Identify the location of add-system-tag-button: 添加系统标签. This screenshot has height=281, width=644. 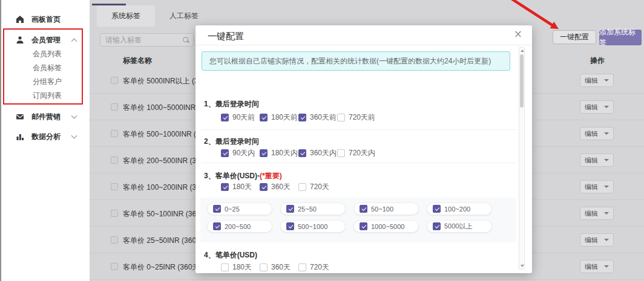
(620, 37).